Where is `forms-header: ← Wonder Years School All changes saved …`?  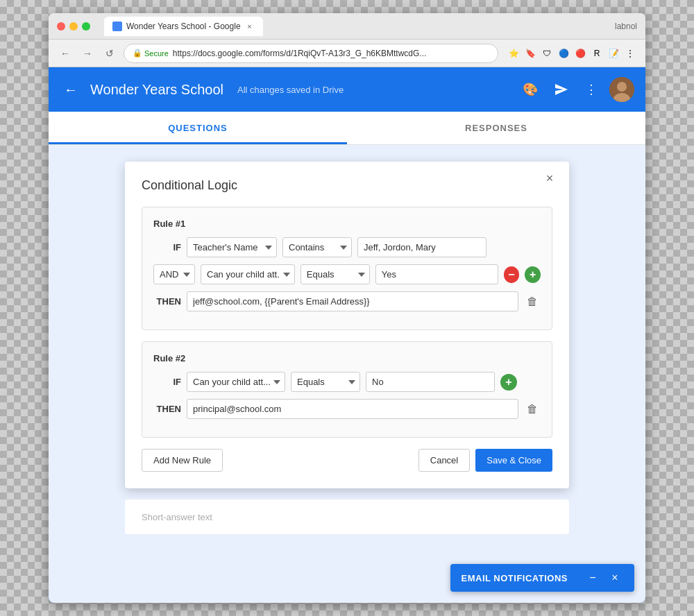
forms-header: ← Wonder Years School All changes saved … is located at coordinates (347, 89).